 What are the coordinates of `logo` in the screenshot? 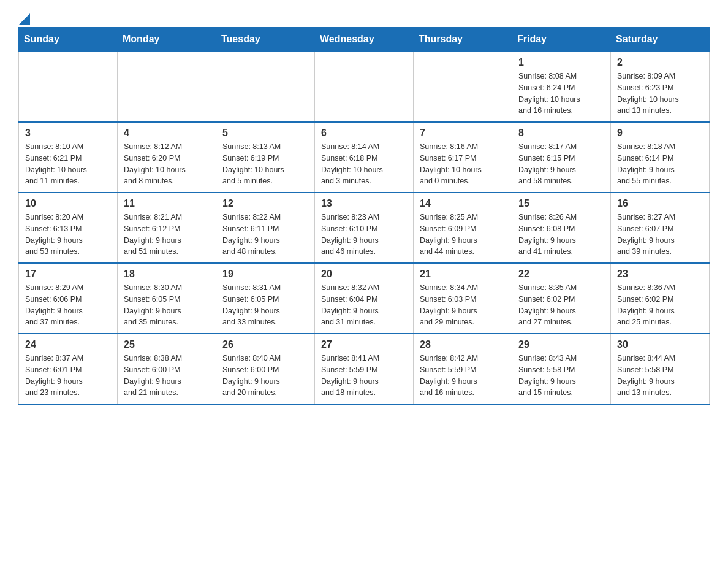 It's located at (25, 17).